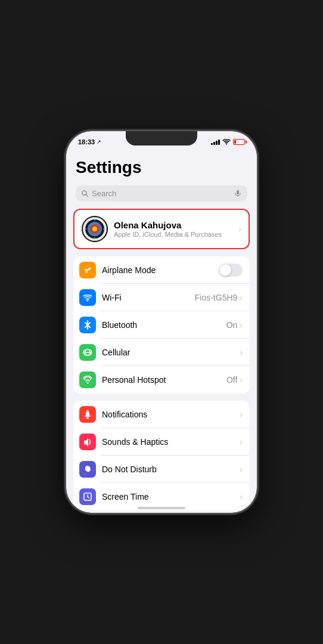  Describe the element at coordinates (162, 166) in the screenshot. I see `settings-header: Settings` at that location.